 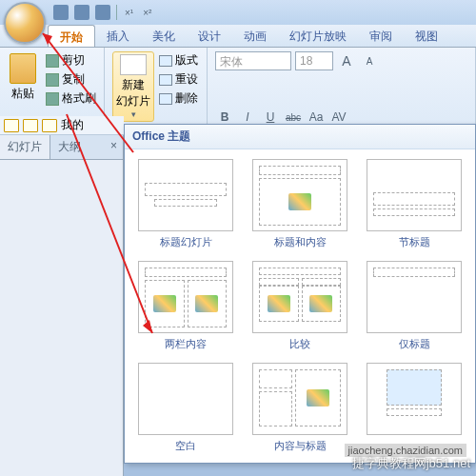 What do you see at coordinates (318, 36) in the screenshot?
I see `tab-slideshow: 幻灯片放映` at bounding box center [318, 36].